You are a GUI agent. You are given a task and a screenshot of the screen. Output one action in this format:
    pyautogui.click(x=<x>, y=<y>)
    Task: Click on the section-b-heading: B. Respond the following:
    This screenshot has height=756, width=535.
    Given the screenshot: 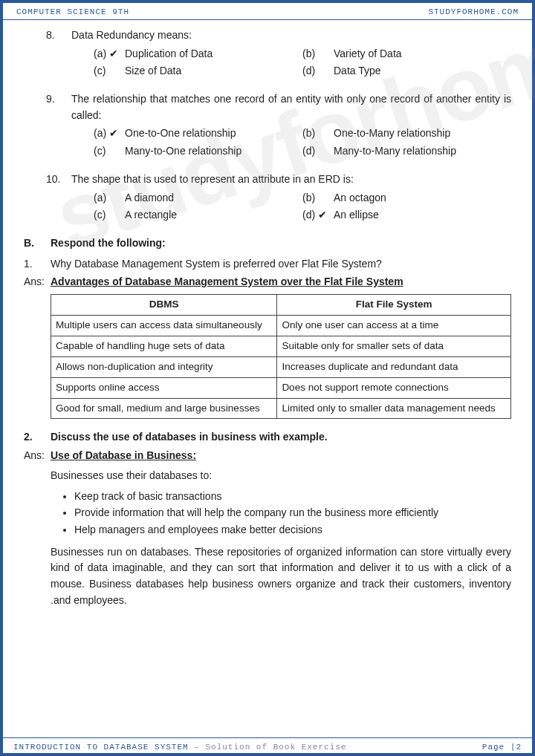 What is the action you would take?
    pyautogui.click(x=268, y=244)
    